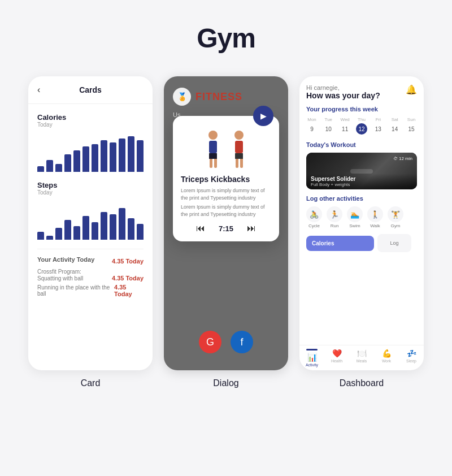 Image resolution: width=452 pixels, height=476 pixels. What do you see at coordinates (76, 291) in the screenshot?
I see `activity-item-label: Running in the place with the ball` at bounding box center [76, 291].